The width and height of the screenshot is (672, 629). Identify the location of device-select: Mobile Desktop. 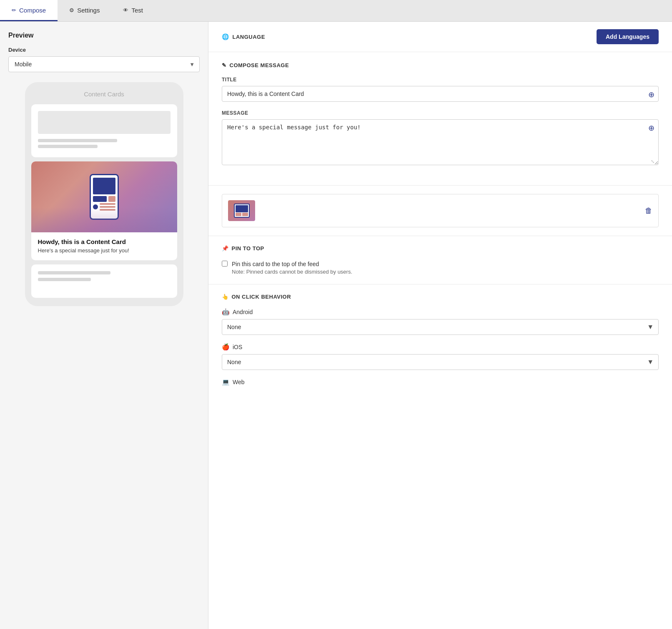
(104, 64).